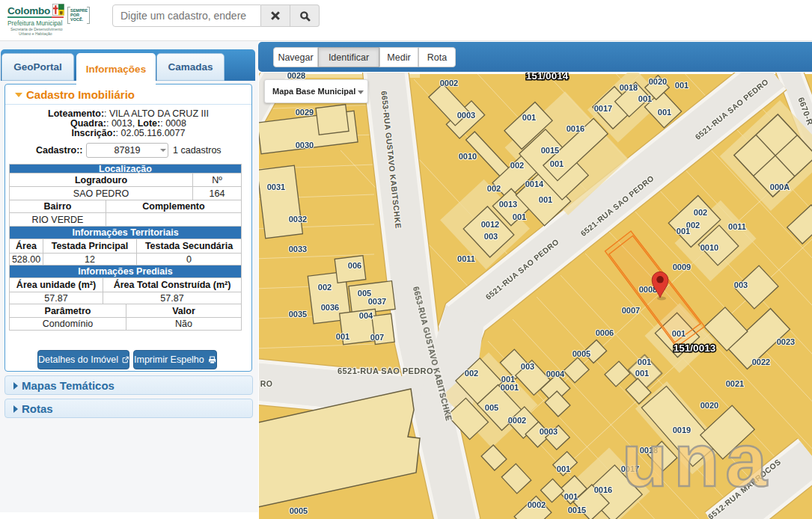 The width and height of the screenshot is (812, 519). What do you see at coordinates (377, 301) in the screenshot?
I see `svg-text: 0037` at bounding box center [377, 301].